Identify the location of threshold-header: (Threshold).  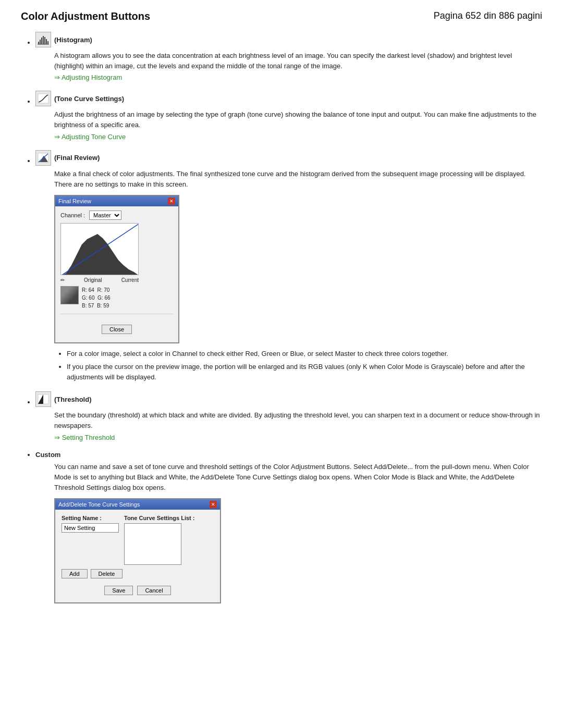
(289, 399).